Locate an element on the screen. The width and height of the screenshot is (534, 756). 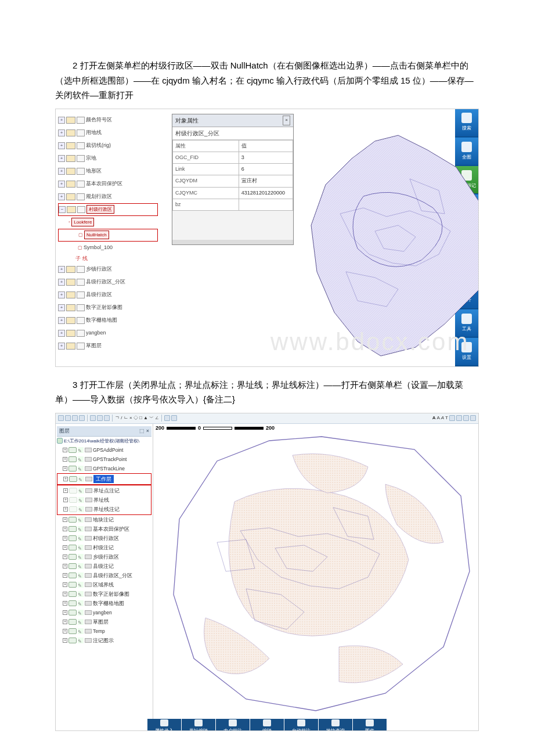
layer-row: +✎地块注记 is located at coordinates (104, 520).